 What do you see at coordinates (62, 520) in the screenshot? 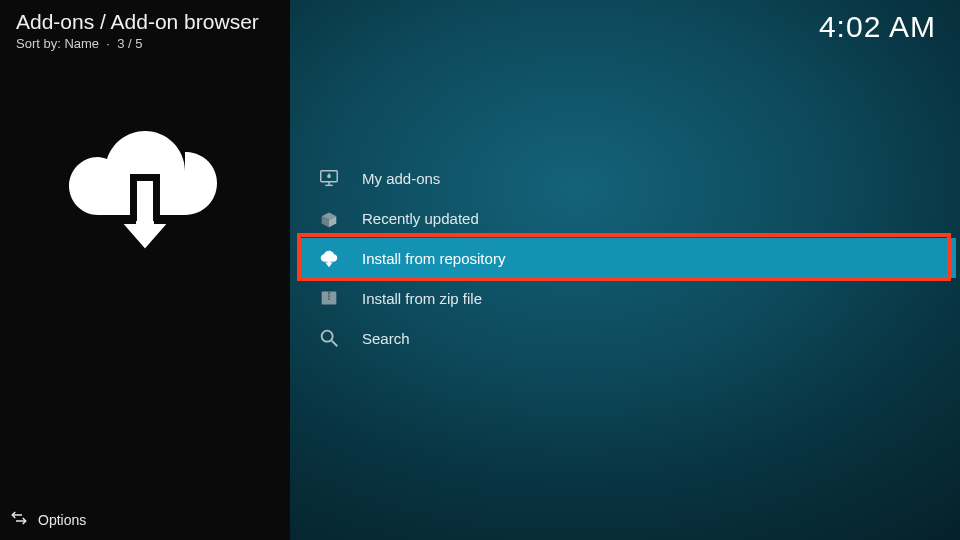
I see `options-label: Options` at bounding box center [62, 520].